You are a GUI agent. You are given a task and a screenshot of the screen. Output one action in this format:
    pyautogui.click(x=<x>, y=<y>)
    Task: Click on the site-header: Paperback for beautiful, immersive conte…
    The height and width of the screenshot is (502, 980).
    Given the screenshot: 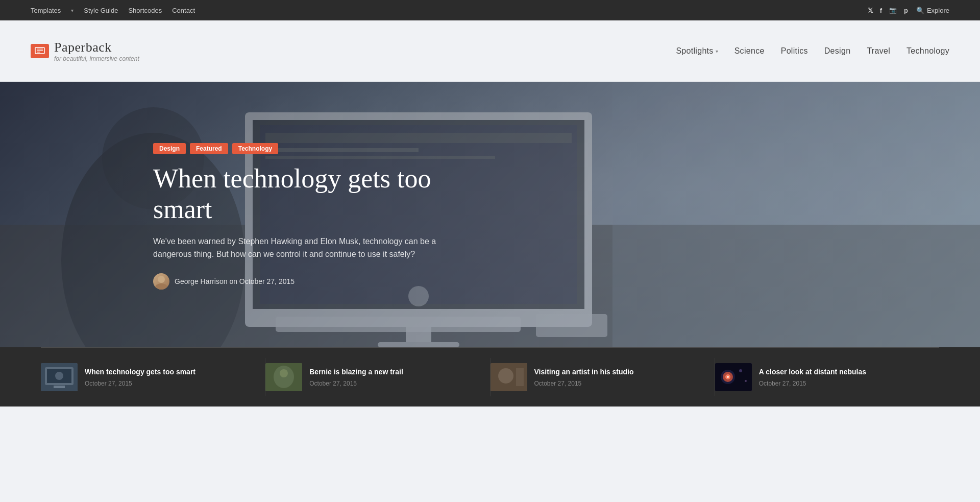 What is the action you would take?
    pyautogui.click(x=490, y=51)
    